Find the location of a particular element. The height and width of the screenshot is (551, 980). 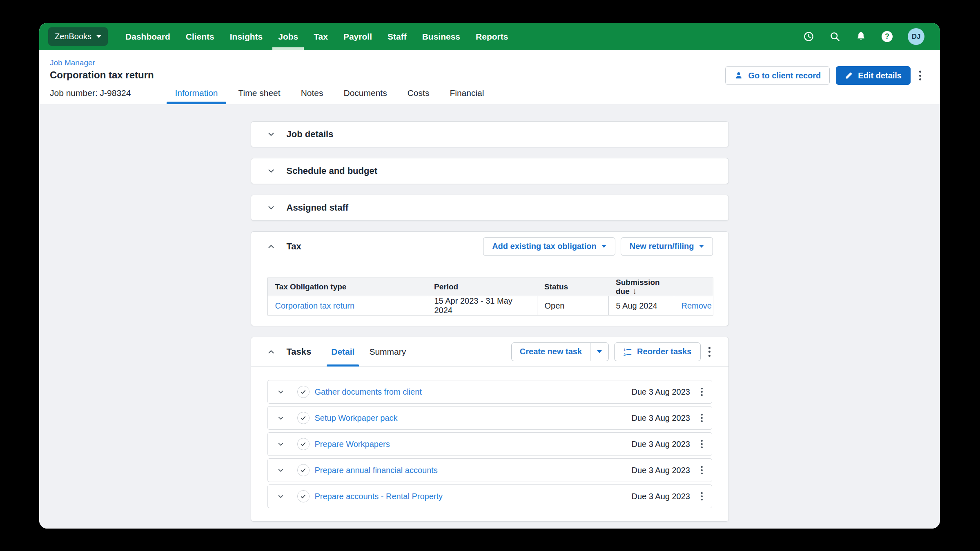

period-cell: 15 Apr 2023 - 31 May 2024 is located at coordinates (482, 306).